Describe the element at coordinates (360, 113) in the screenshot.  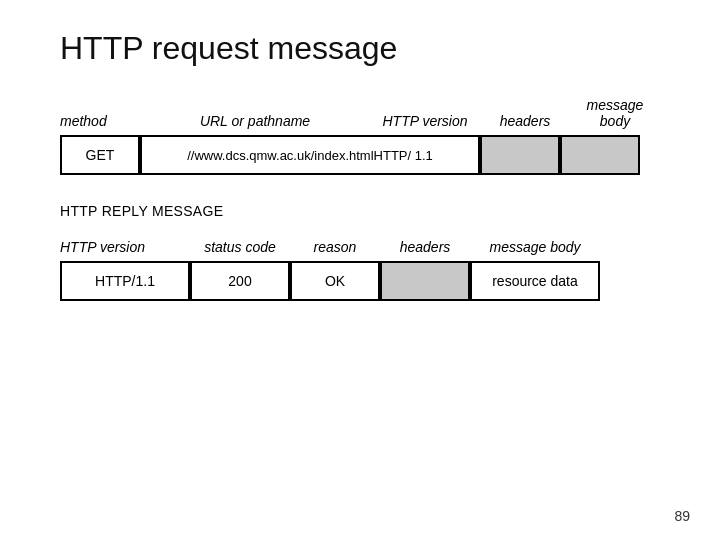
I see `request-labels-row: method URL or pathname HTTP version head…` at that location.